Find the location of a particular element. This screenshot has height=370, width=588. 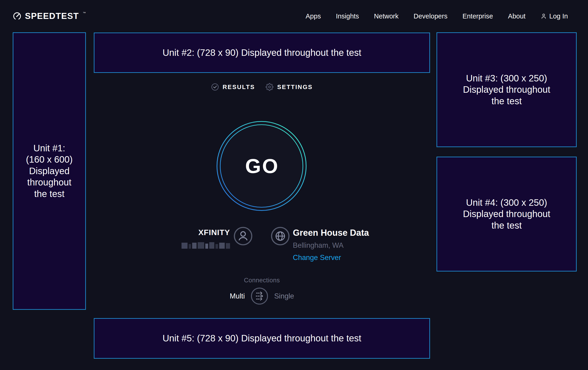

login-label: Log In is located at coordinates (559, 16).